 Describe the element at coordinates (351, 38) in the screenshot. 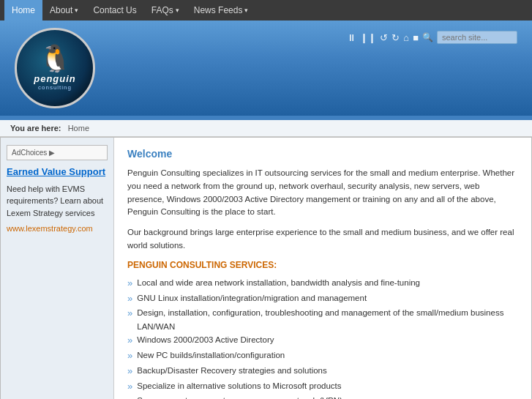

I see `pause-icon: ⏸` at that location.